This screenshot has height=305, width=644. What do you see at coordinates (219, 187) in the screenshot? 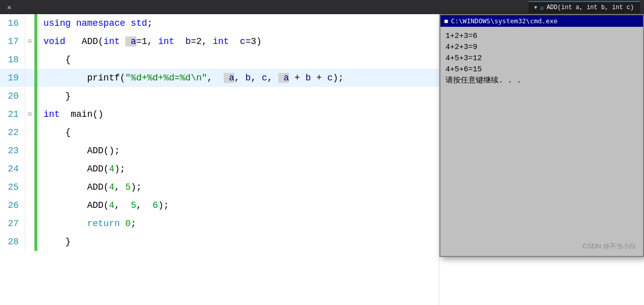
I see `table-row: 25 ADD(2, 3);` at bounding box center [219, 187].